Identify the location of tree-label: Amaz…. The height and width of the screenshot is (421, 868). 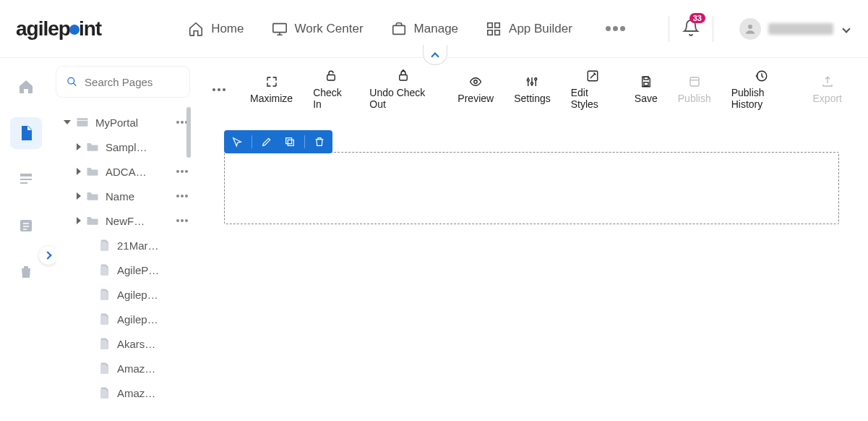
(152, 394).